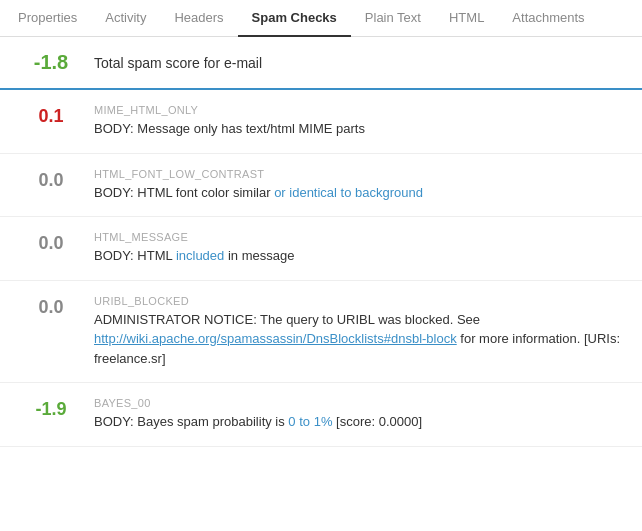 The width and height of the screenshot is (642, 531). I want to click on check-name-html-font-low-contrast: HTML_FONT_LOW_CONTRAST, so click(360, 174).